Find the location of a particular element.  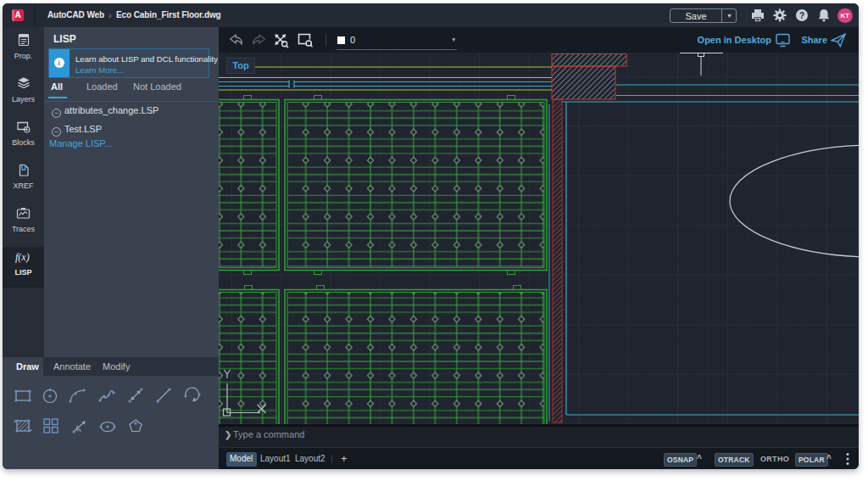

svg-text: f(x) is located at coordinates (22, 257).